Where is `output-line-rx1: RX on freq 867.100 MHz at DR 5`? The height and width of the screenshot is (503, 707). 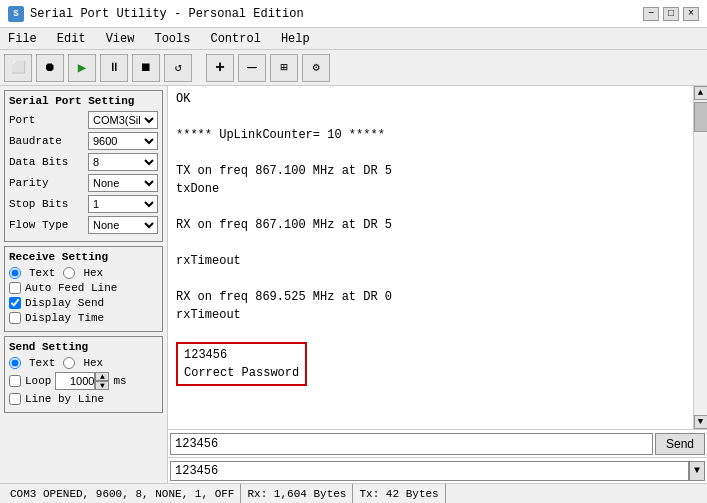
output-line-rx1: RX on freq 867.100 MHz at DR 5 is located at coordinates (430, 225).